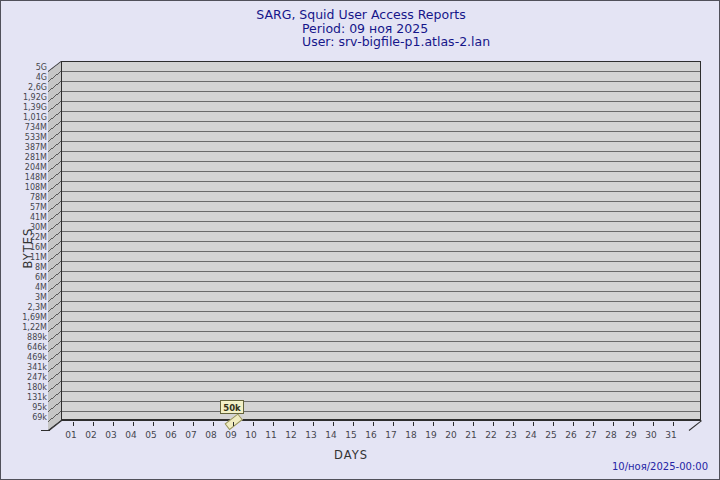  Describe the element at coordinates (232, 407) in the screenshot. I see `bar-value-label: 50k` at that location.